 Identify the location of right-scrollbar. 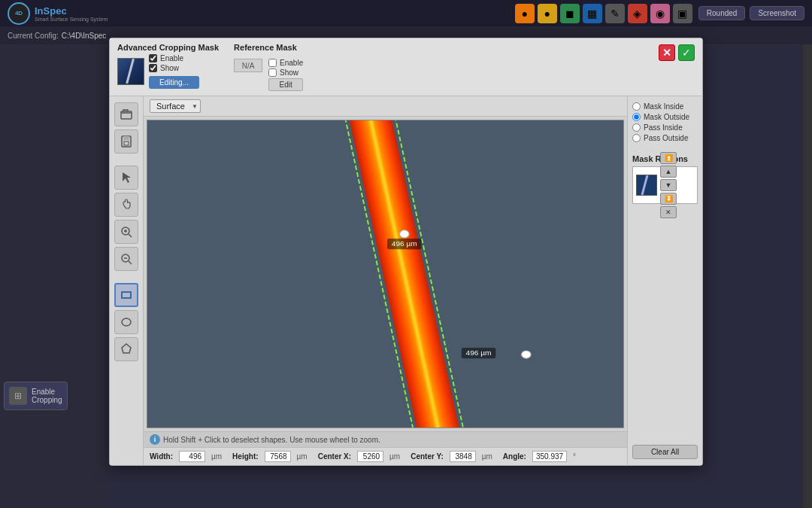
(807, 276).